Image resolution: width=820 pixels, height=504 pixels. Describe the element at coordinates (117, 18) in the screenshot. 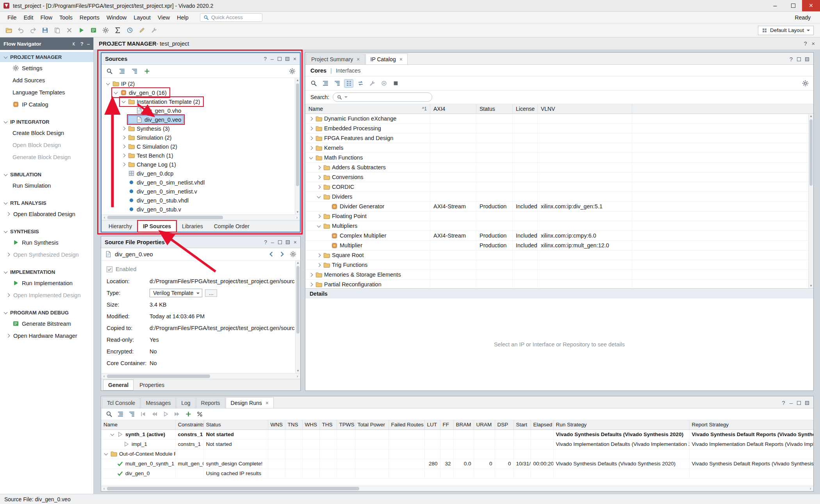

I see `menu-window: Window` at that location.